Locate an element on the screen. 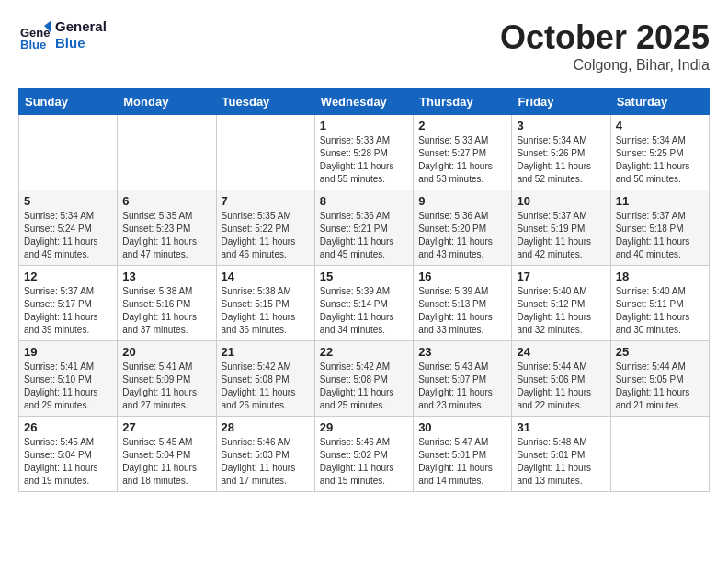 This screenshot has height=563, width=728. day-number: 5 is located at coordinates (68, 201).